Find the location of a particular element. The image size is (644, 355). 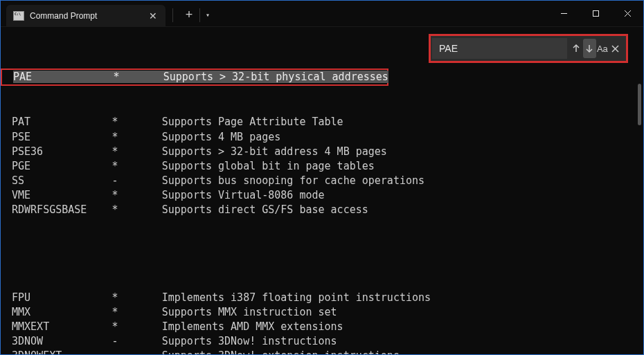

terminal-row: PSE36 * Supports > 32-bit address 4 MB p… is located at coordinates (322, 152).